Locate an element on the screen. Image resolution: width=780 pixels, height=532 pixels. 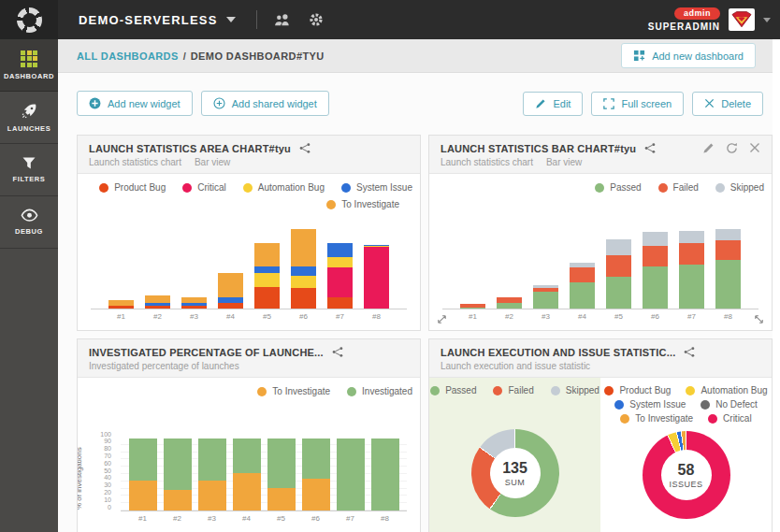
issues-donut-chart: 58 ISSUES is located at coordinates (686, 475).